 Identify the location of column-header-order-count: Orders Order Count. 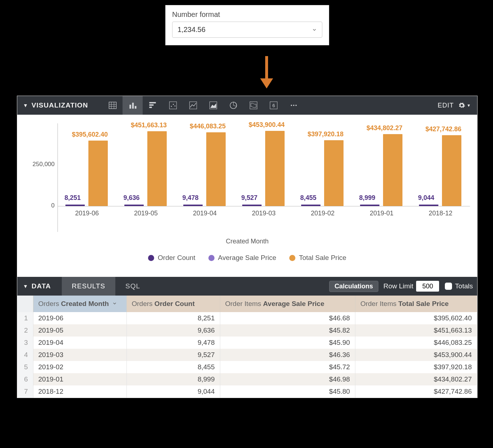
(173, 304).